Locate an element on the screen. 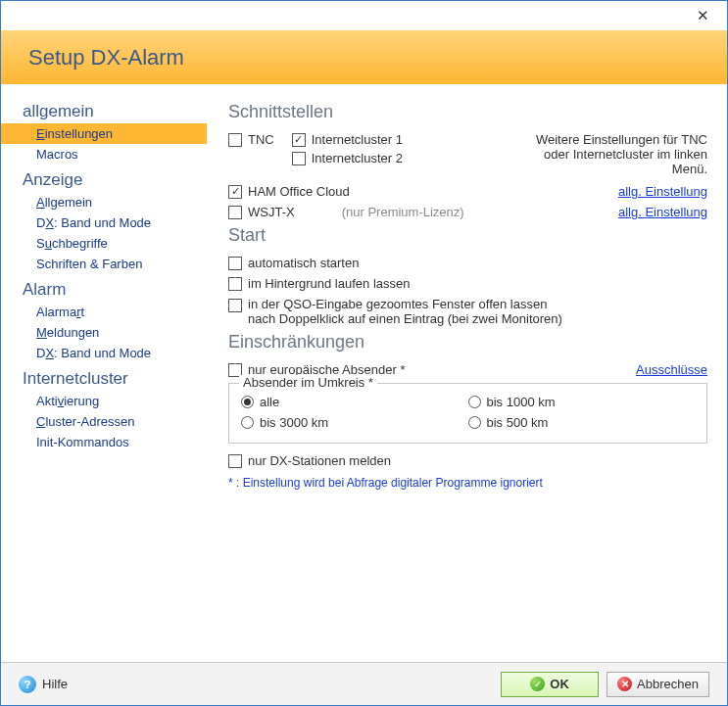 The width and height of the screenshot is (728, 706). check-icon: ✓ is located at coordinates (537, 683).